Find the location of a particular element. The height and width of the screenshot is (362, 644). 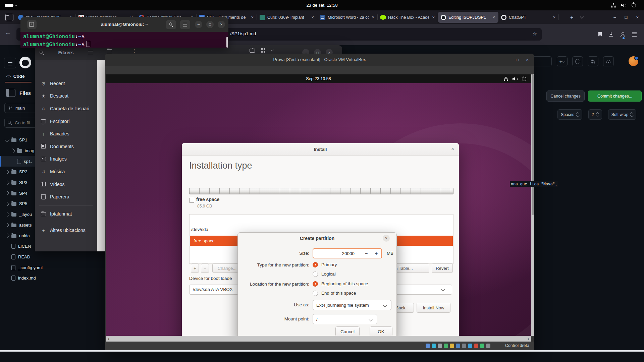

spin-down-button: − is located at coordinates (366, 253).